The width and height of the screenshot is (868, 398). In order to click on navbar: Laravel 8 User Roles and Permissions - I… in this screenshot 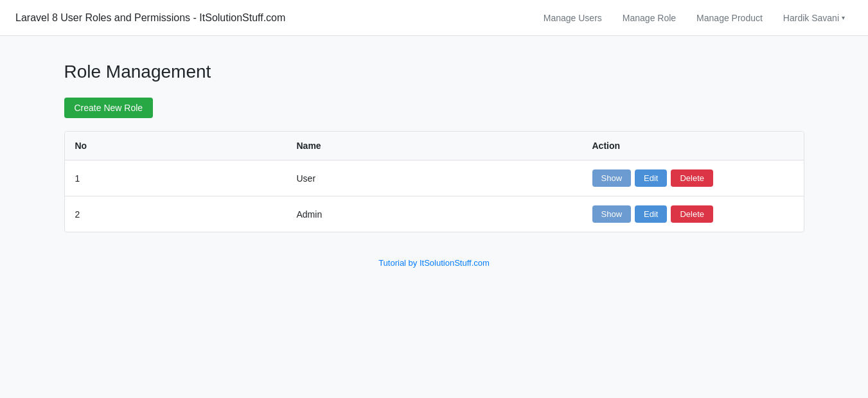, I will do `click(434, 18)`.